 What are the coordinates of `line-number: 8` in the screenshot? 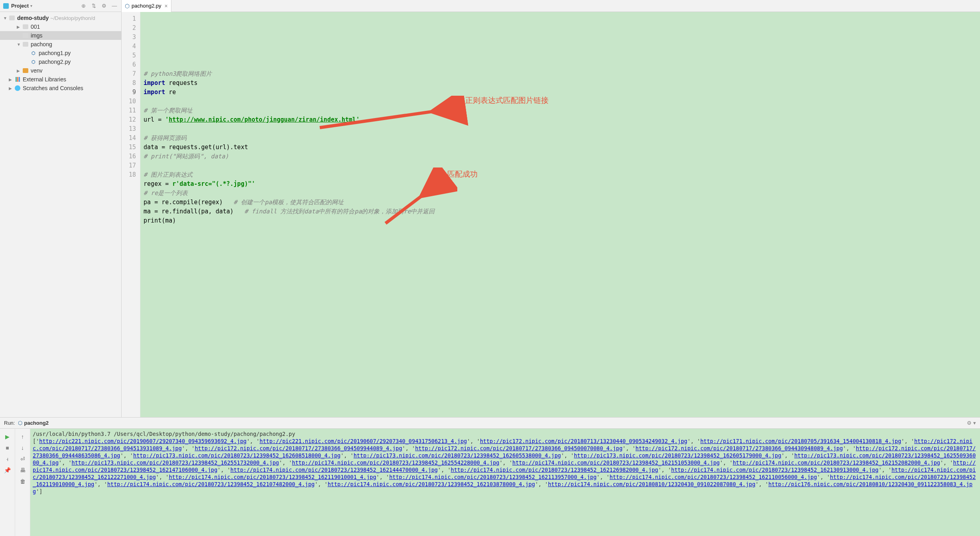 It's located at (132, 83).